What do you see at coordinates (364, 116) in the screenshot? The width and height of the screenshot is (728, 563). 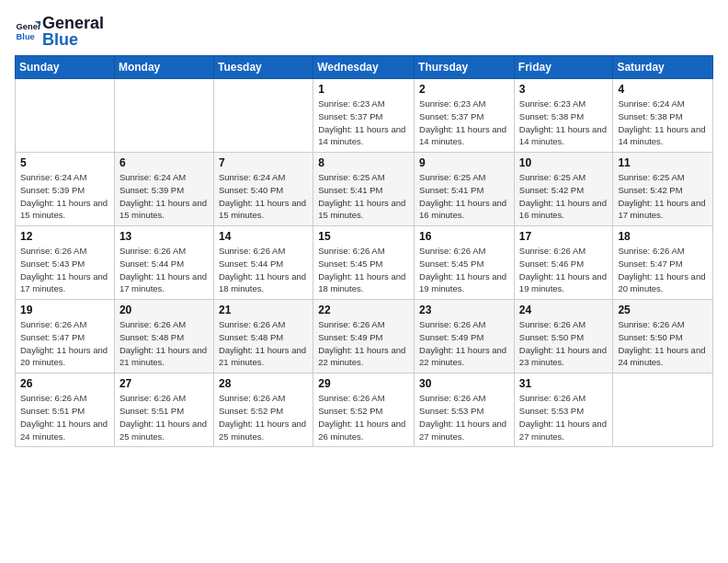 I see `calendar-cell: 1Sunrise: 6:23 AMSunset: 5:37 PMDaylight…` at bounding box center [364, 116].